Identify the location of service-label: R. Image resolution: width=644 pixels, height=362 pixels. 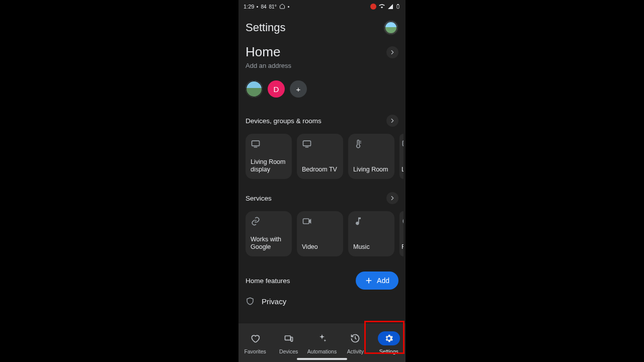
(403, 247).